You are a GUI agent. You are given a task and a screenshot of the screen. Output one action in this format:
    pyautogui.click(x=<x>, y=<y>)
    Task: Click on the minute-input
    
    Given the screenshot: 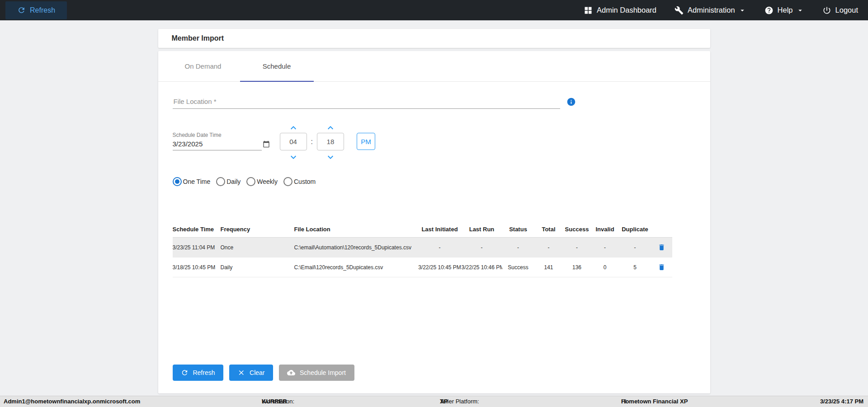 What is the action you would take?
    pyautogui.click(x=330, y=142)
    